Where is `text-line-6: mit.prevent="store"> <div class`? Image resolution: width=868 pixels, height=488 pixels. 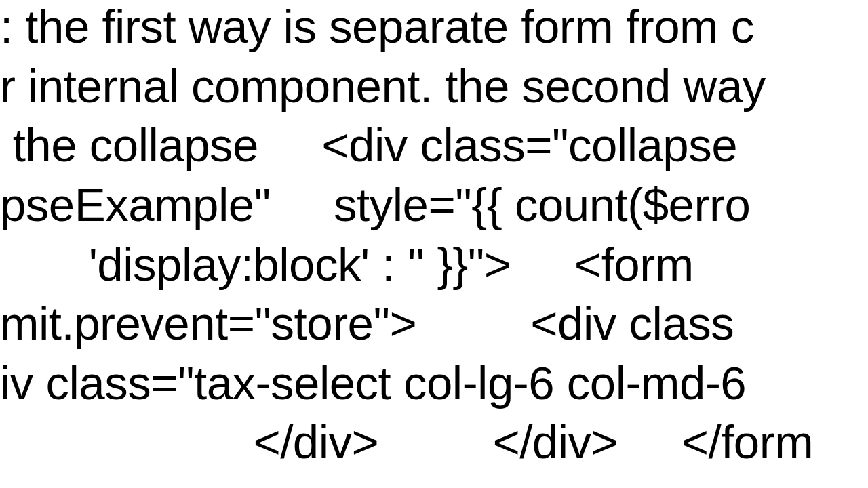 text-line-6: mit.prevent="store"> <div class is located at coordinates (367, 324).